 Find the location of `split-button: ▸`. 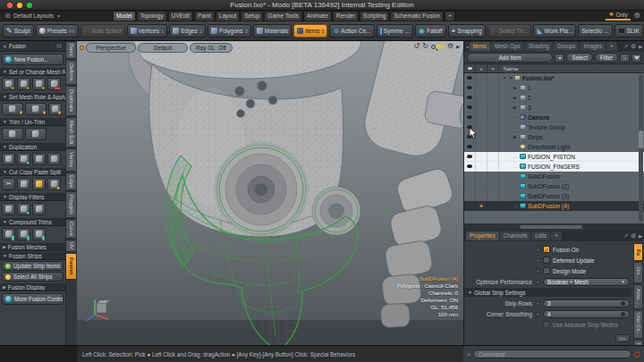

split-button: ▸ is located at coordinates (54, 184).